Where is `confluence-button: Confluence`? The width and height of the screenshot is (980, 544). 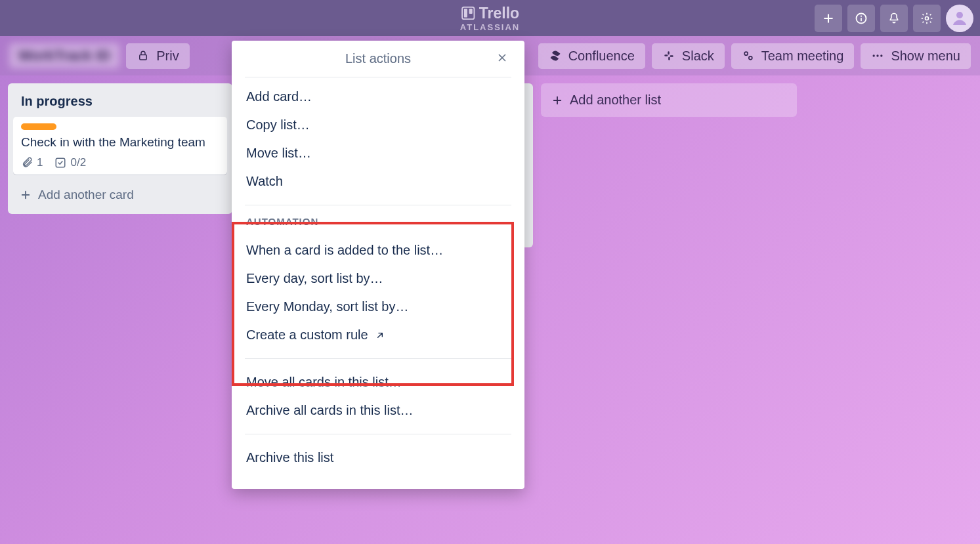
confluence-button: Confluence is located at coordinates (592, 56).